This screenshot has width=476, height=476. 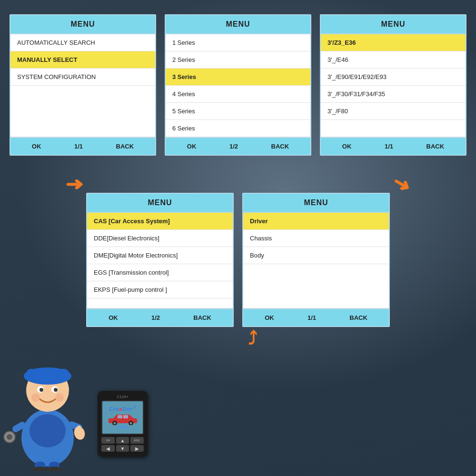 What do you see at coordinates (123, 418) in the screenshot?
I see `scanner-car-icon` at bounding box center [123, 418].